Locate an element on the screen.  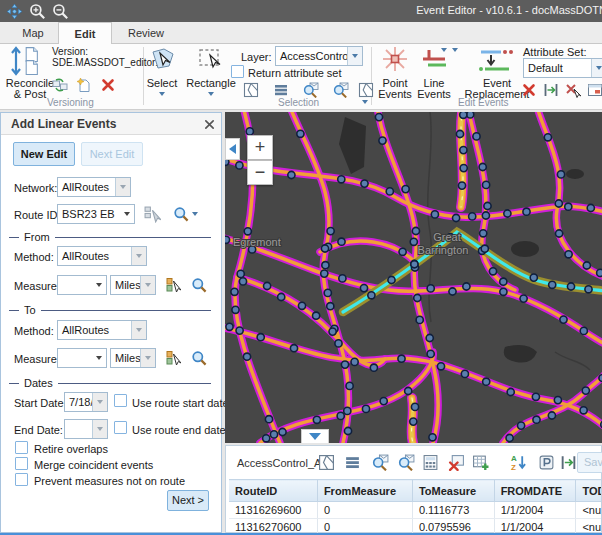
select-options-icon is located at coordinates (366, 90).